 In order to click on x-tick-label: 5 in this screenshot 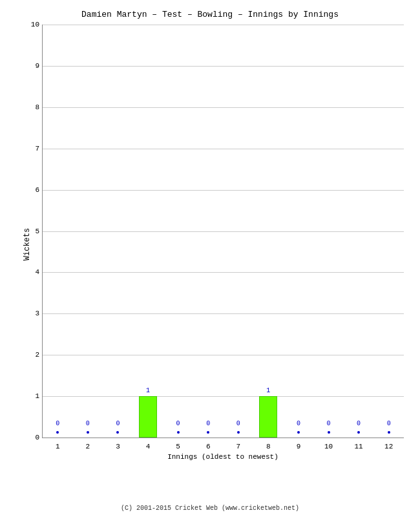, I will do `click(178, 447)`.